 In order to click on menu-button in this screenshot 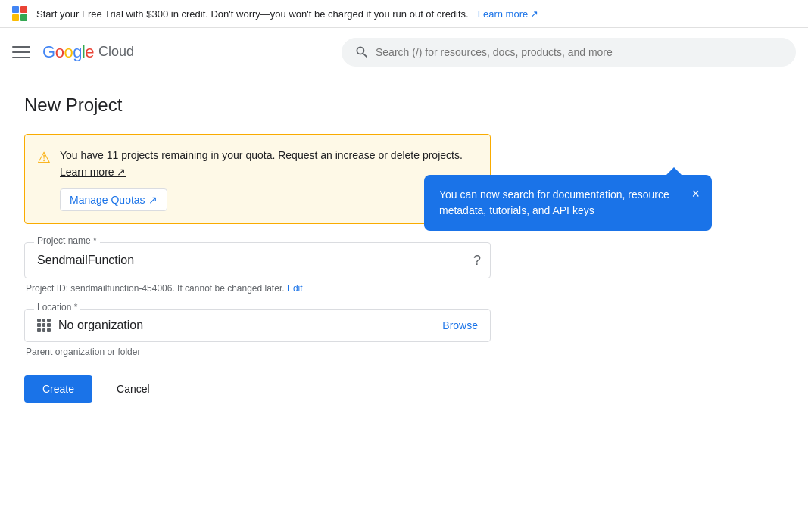, I will do `click(21, 52)`.